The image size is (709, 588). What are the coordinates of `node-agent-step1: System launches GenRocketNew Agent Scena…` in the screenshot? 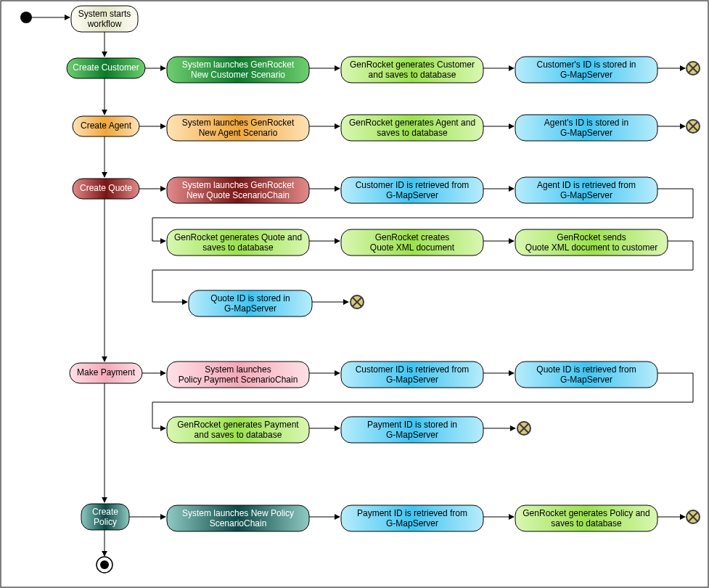 It's located at (238, 128).